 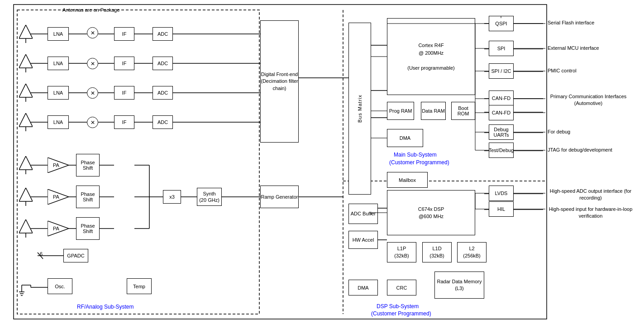 I want to click on c674x-block: C674x DSP @600 MHz, so click(x=431, y=213).